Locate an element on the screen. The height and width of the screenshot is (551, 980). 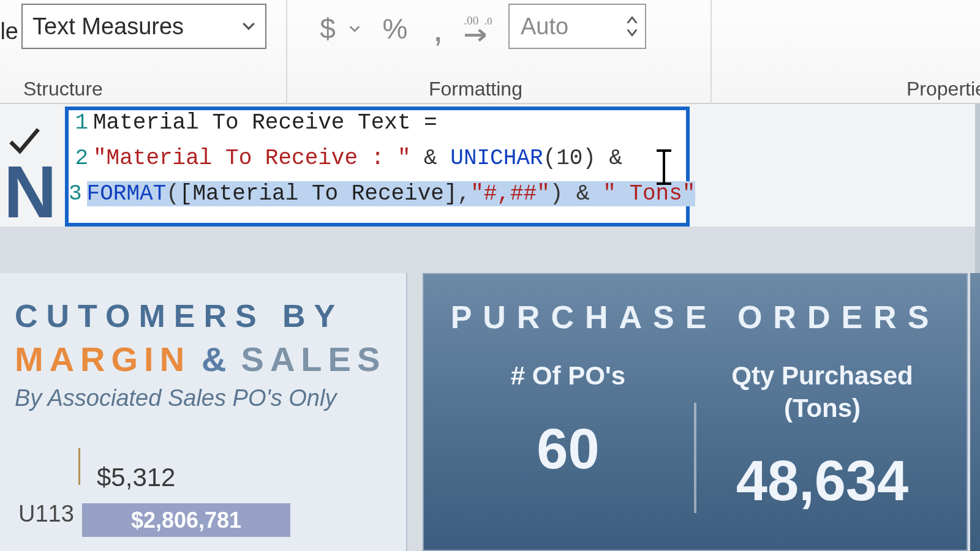
card-title-ampersand: & is located at coordinates (216, 359).